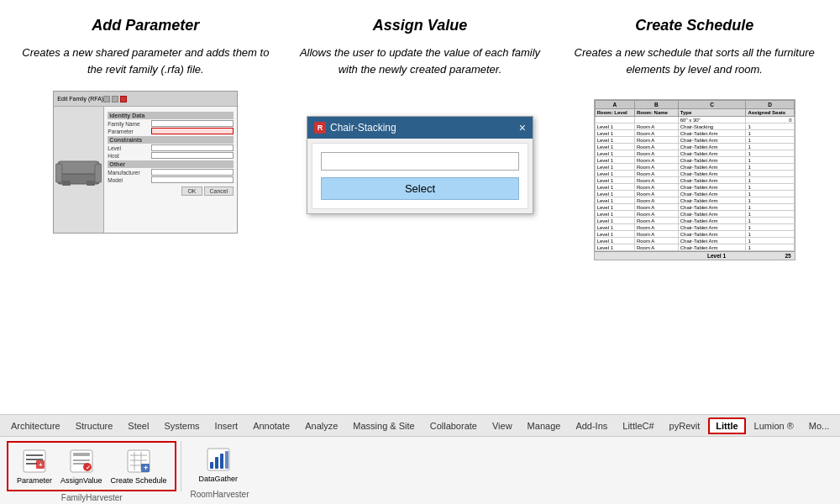 The height and width of the screenshot is (504, 840). I want to click on rfa-field-c1: Level, so click(171, 148).